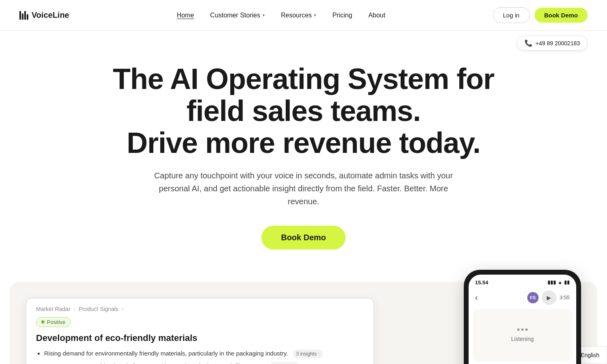  What do you see at coordinates (552, 282) in the screenshot?
I see `signal-icon: ▮▮▮` at bounding box center [552, 282].